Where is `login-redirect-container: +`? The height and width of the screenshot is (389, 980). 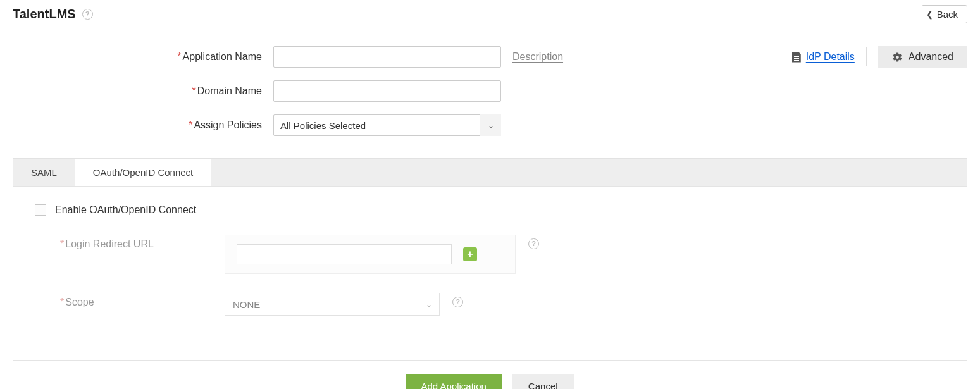 login-redirect-container: + is located at coordinates (370, 254).